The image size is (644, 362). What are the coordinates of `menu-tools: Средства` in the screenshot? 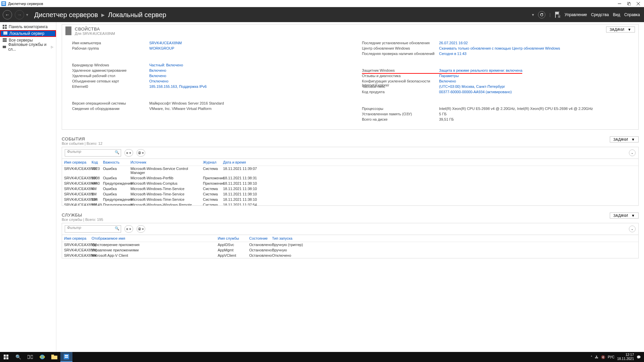 It's located at (600, 15).